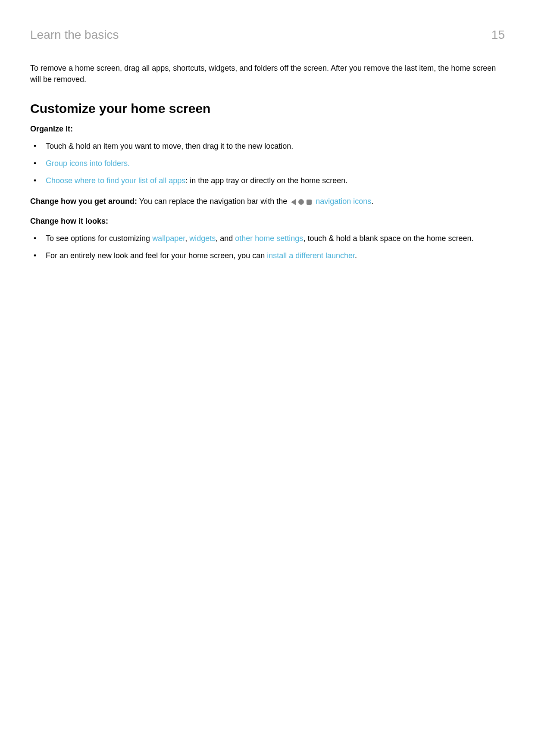 The height and width of the screenshot is (756, 535). What do you see at coordinates (213, 201) in the screenshot?
I see `get-around-text: You can replace the navigation bar with …` at bounding box center [213, 201].